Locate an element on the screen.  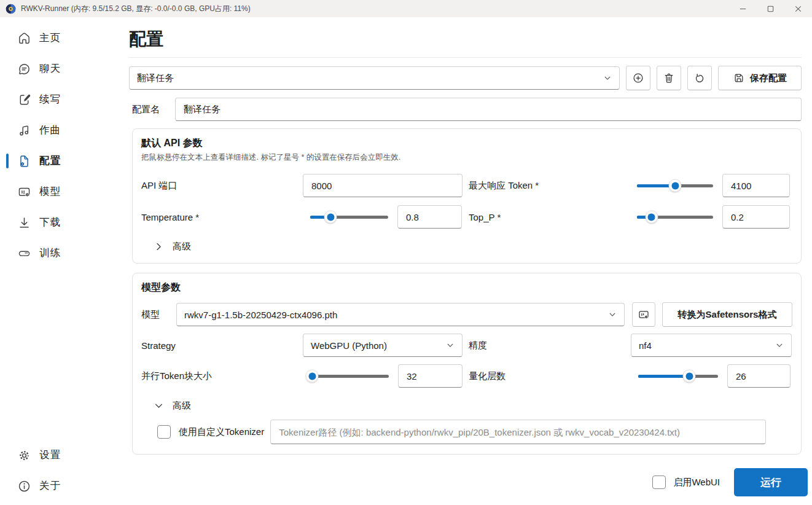
save-icon is located at coordinates (739, 78).